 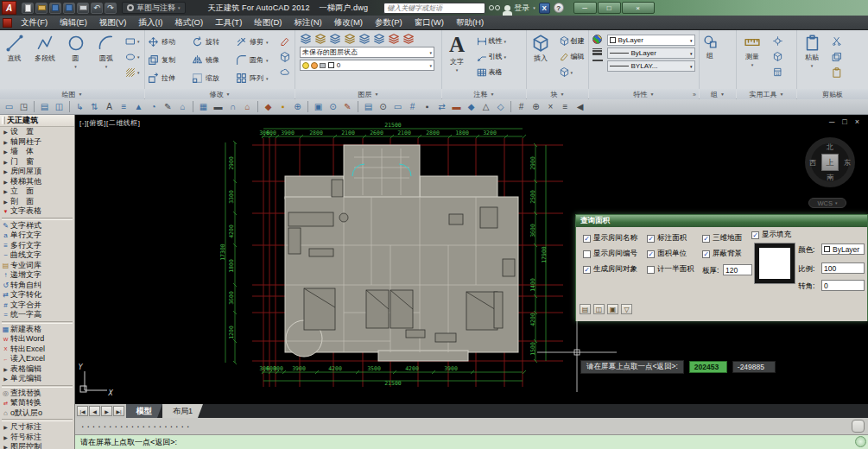 I want to click on viewport-controls-label: [-][俯视][二维线框], so click(x=111, y=123).